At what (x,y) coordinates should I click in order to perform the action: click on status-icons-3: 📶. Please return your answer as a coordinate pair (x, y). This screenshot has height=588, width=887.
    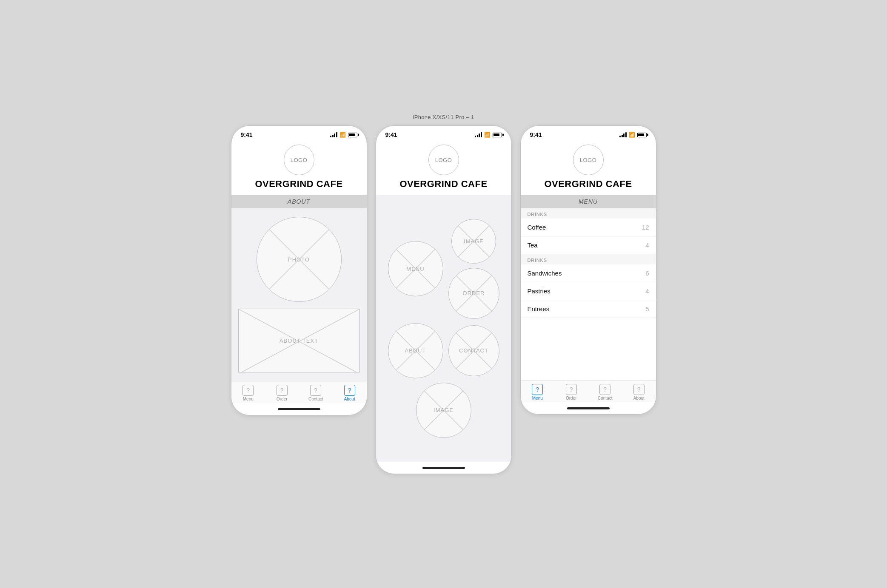
    Looking at the image, I should click on (633, 135).